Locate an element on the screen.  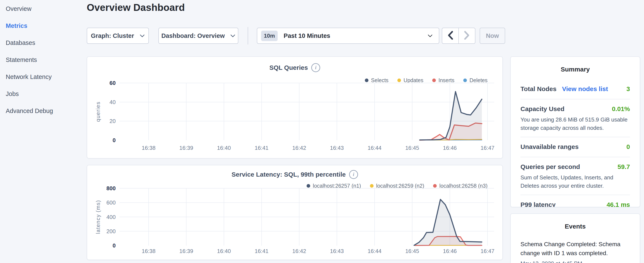
time-range-dropdown: 10m Past 10 Minutes is located at coordinates (348, 36).